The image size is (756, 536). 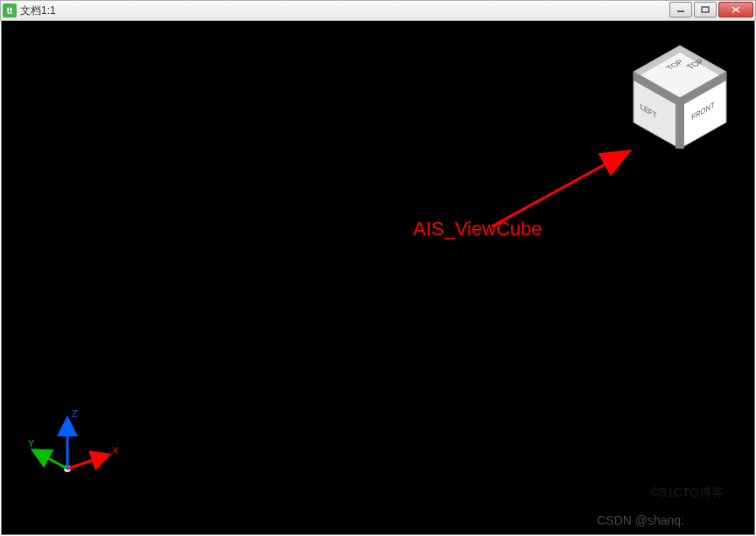 What do you see at coordinates (51, 460) in the screenshot?
I see `y-axis` at bounding box center [51, 460].